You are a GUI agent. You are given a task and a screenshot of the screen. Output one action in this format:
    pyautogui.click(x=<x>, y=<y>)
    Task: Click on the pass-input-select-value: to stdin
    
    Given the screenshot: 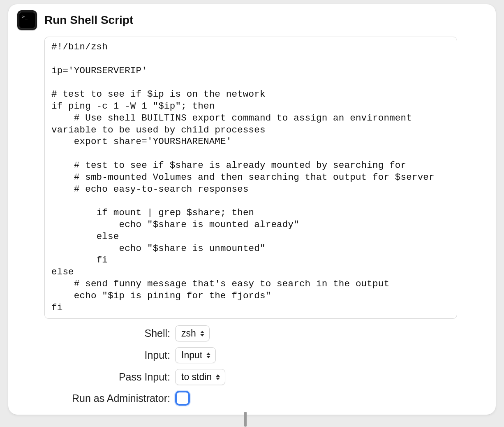 What is the action you would take?
    pyautogui.click(x=197, y=377)
    